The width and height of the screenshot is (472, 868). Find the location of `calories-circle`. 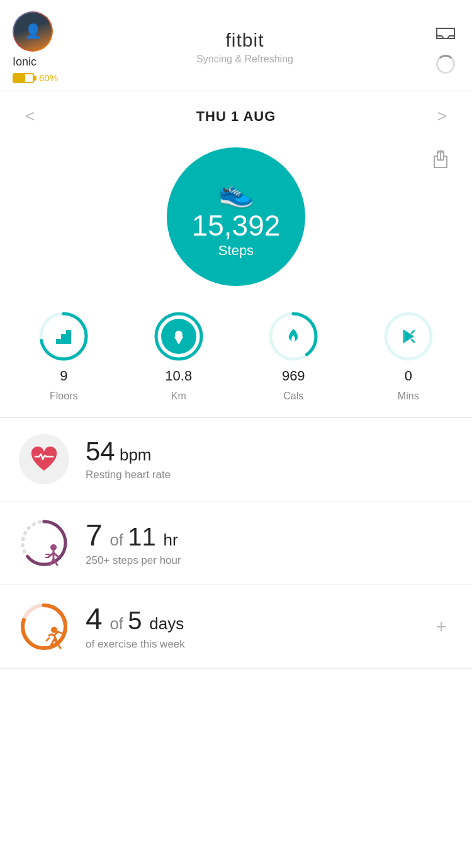

calories-circle is located at coordinates (293, 336).